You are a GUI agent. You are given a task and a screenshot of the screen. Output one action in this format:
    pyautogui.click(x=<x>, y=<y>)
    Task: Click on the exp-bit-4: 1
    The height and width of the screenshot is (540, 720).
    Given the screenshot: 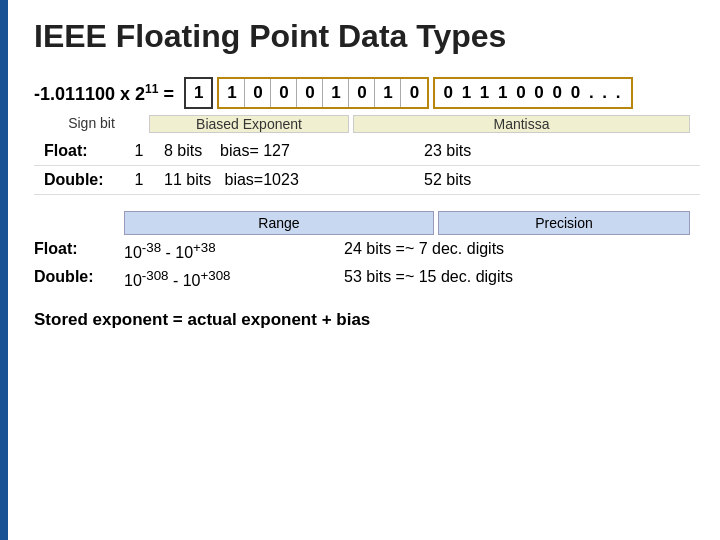 What is the action you would take?
    pyautogui.click(x=336, y=93)
    